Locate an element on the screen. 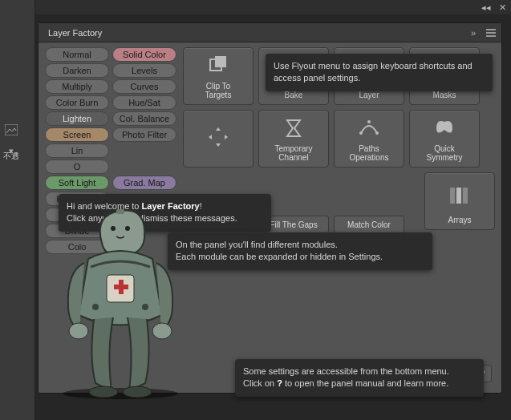 The height and width of the screenshot is (420, 511). blend-soft-light: Soft Light is located at coordinates (77, 183).